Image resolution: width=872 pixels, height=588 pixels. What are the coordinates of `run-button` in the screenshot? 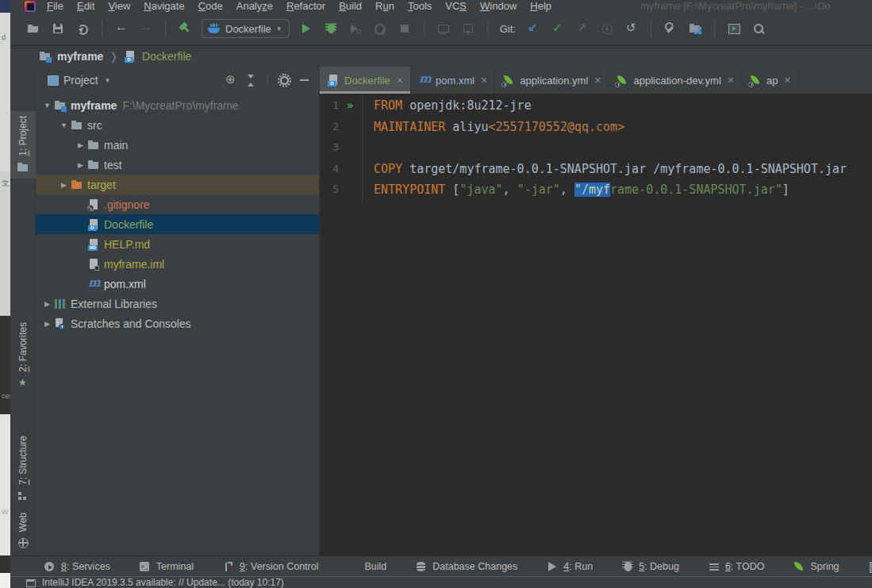 It's located at (306, 29).